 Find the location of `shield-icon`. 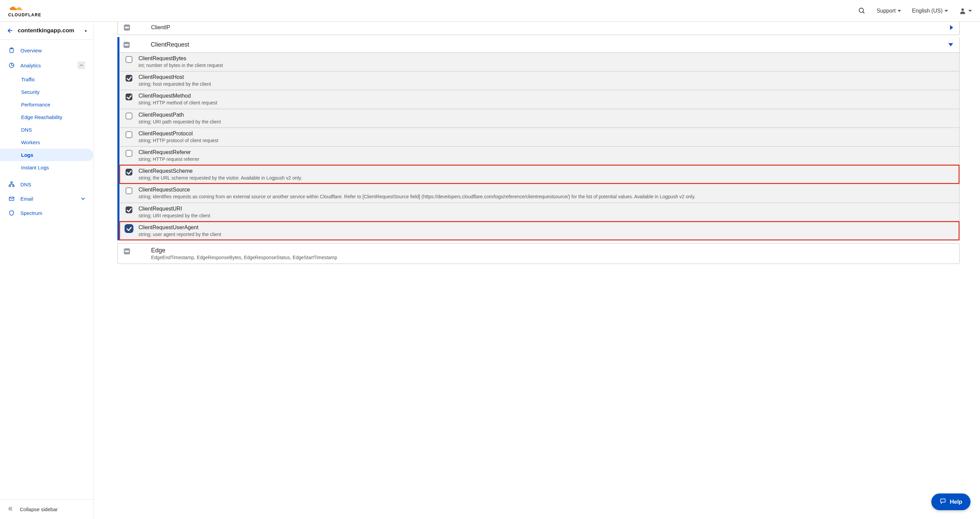

shield-icon is located at coordinates (11, 213).